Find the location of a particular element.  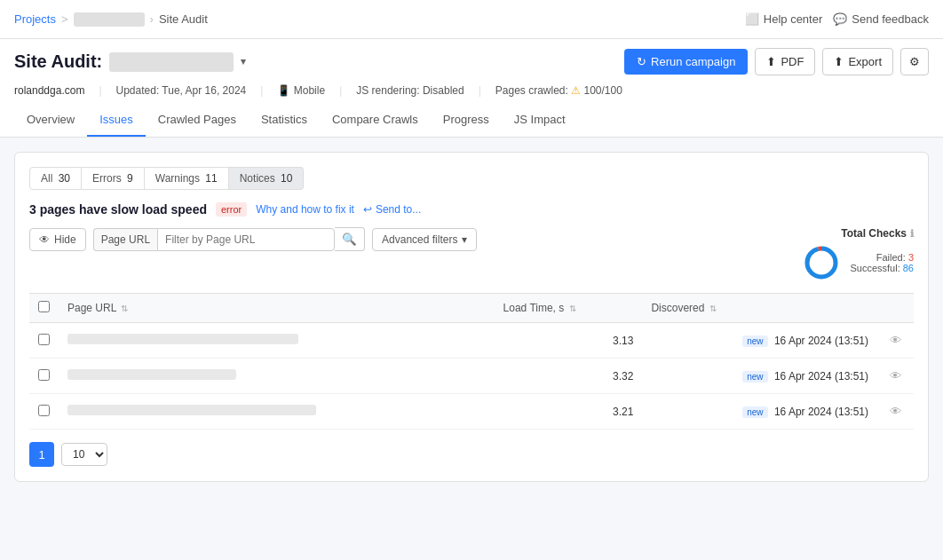

filter-all: All 30 is located at coordinates (55, 178).